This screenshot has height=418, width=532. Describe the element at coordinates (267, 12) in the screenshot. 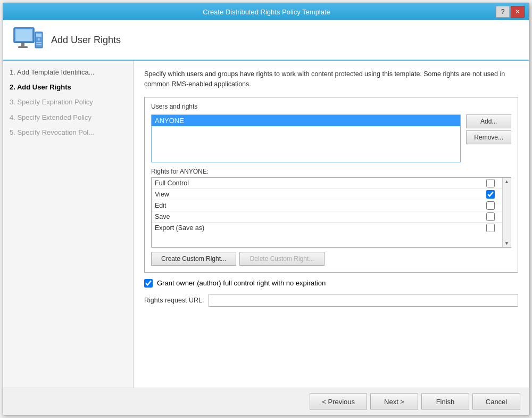

I see `window-title: Create Distributed Rights Policy Templat…` at that location.